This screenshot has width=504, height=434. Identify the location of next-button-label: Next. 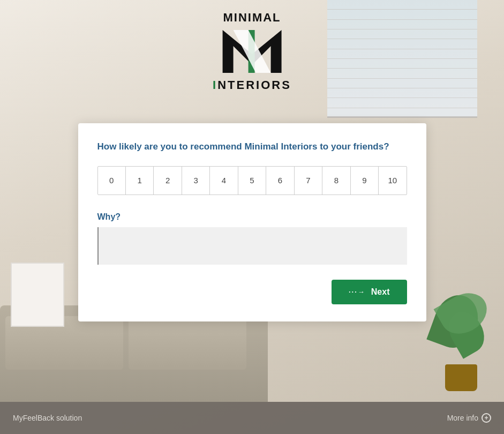
(380, 292).